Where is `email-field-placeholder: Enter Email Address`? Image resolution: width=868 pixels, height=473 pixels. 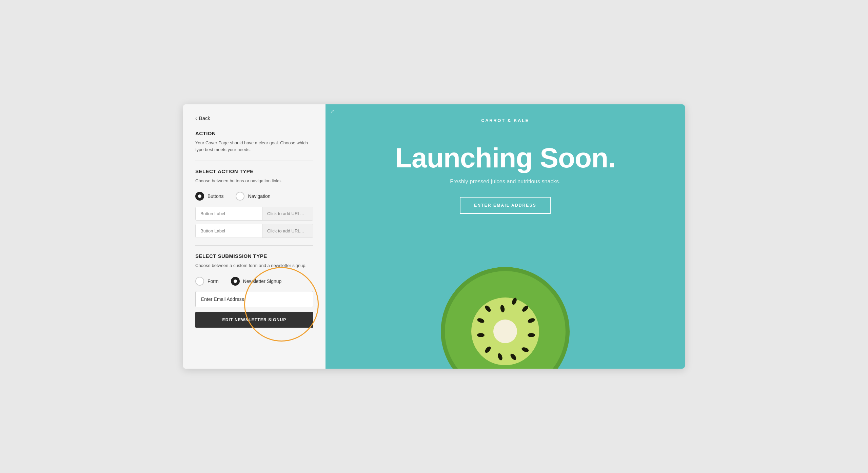 email-field-placeholder: Enter Email Address is located at coordinates (222, 299).